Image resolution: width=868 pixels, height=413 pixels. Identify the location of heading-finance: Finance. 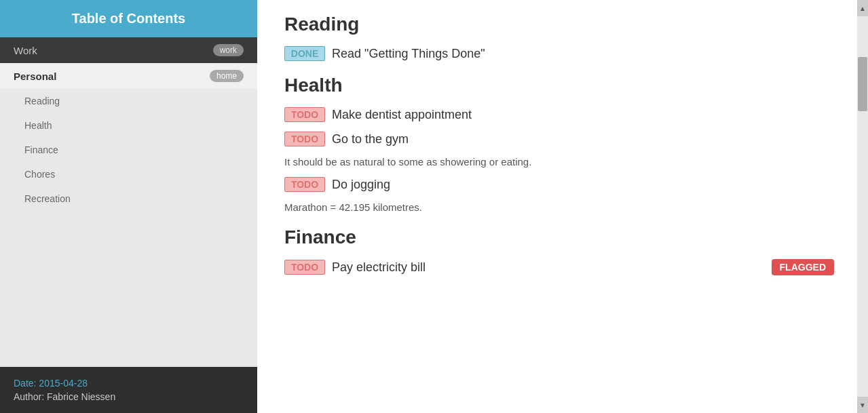
(563, 237).